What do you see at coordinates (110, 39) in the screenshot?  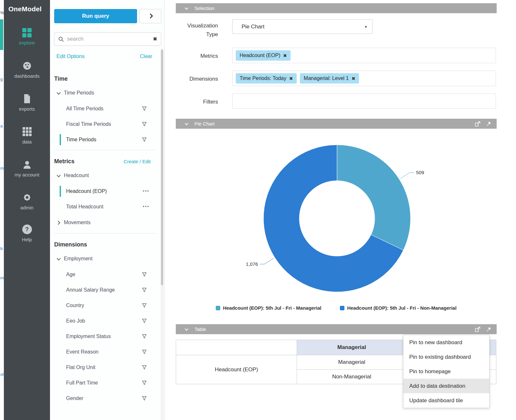 I see `search-input` at bounding box center [110, 39].